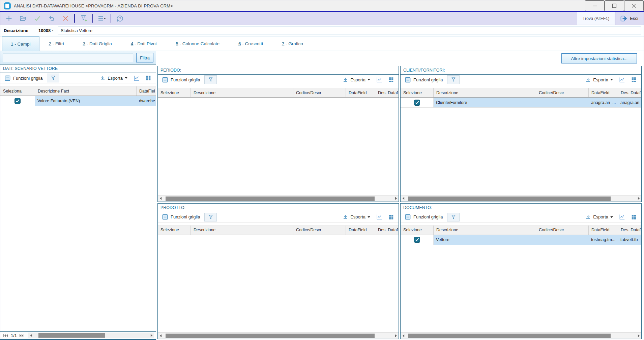  What do you see at coordinates (251, 44) in the screenshot?
I see `tab-cruscotti: 6 - Cruscotti` at bounding box center [251, 44].